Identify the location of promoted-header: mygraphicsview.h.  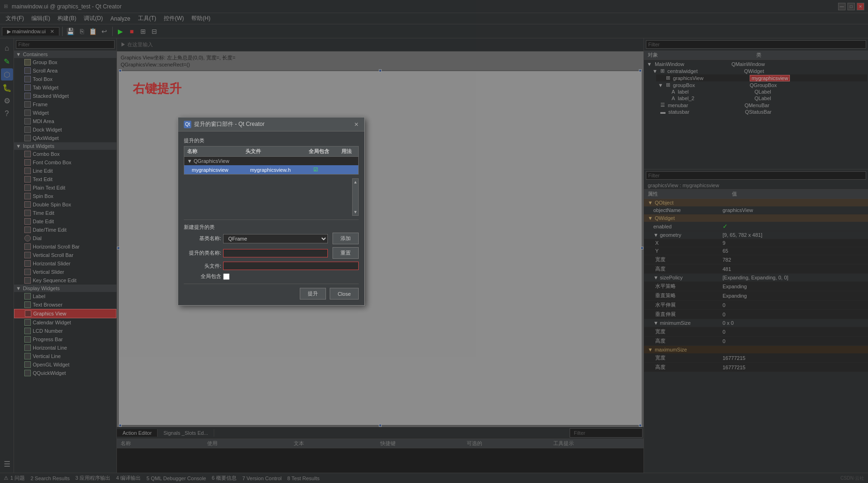
(274, 169).